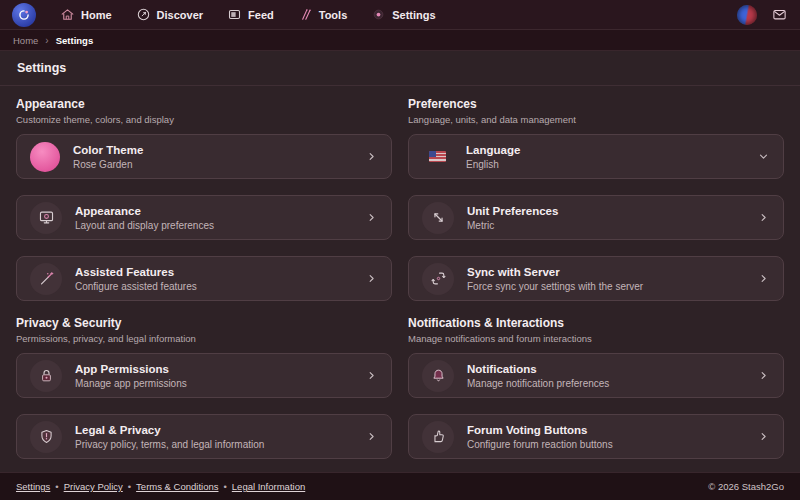  What do you see at coordinates (323, 14) in the screenshot?
I see `nav-item-tools: Tools` at bounding box center [323, 14].